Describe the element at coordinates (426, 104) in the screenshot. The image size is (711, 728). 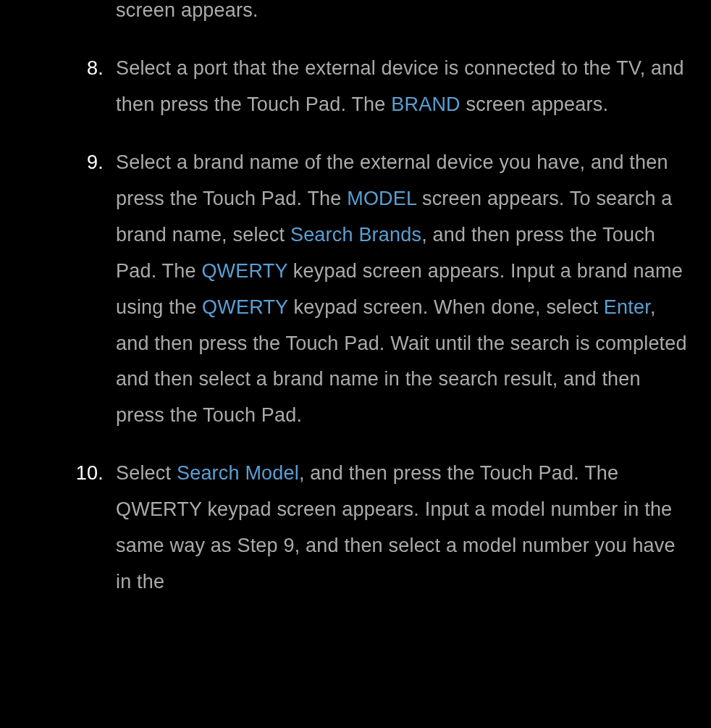
I see `highlight-term: BRAND` at that location.